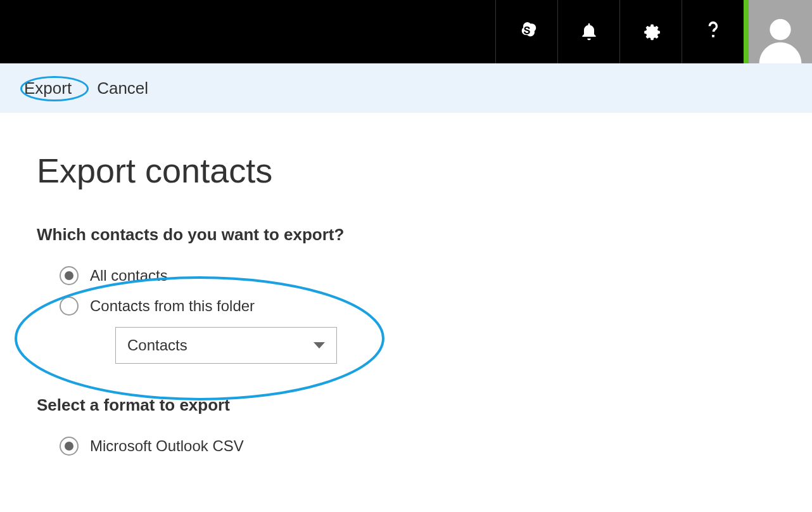 The image size is (812, 512). What do you see at coordinates (226, 345) in the screenshot?
I see `folder-select: Contacts` at bounding box center [226, 345].